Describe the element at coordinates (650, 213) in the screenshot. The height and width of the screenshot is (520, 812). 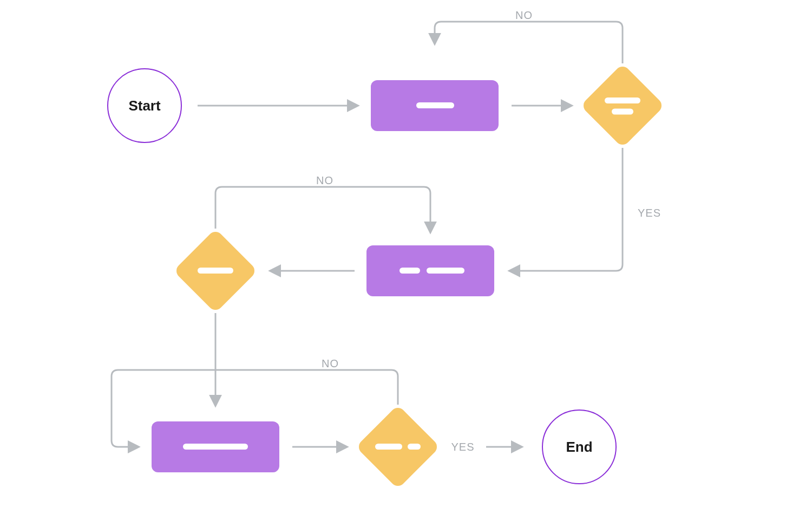
I see `edge-d1-yes-label: YES` at that location.